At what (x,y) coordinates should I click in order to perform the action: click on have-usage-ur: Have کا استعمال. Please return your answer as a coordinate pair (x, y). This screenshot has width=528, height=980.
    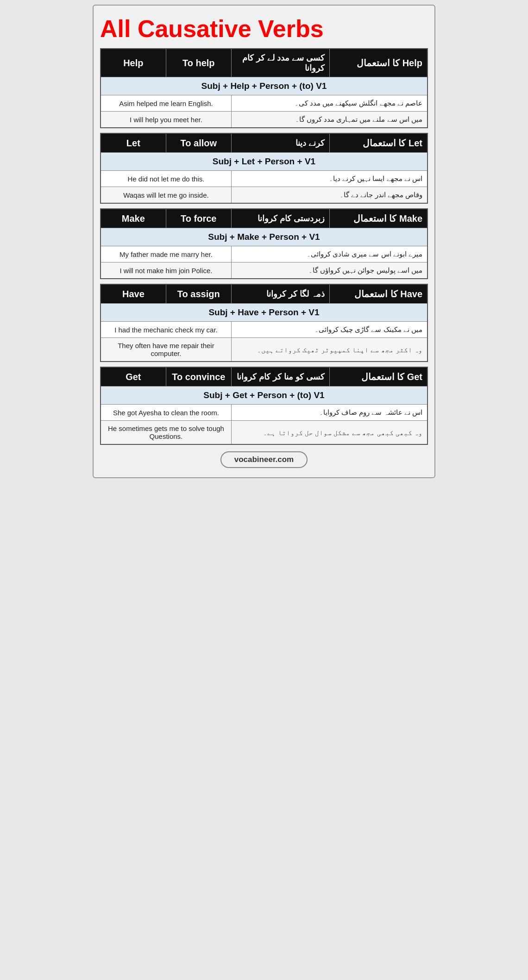
    Looking at the image, I should click on (378, 294).